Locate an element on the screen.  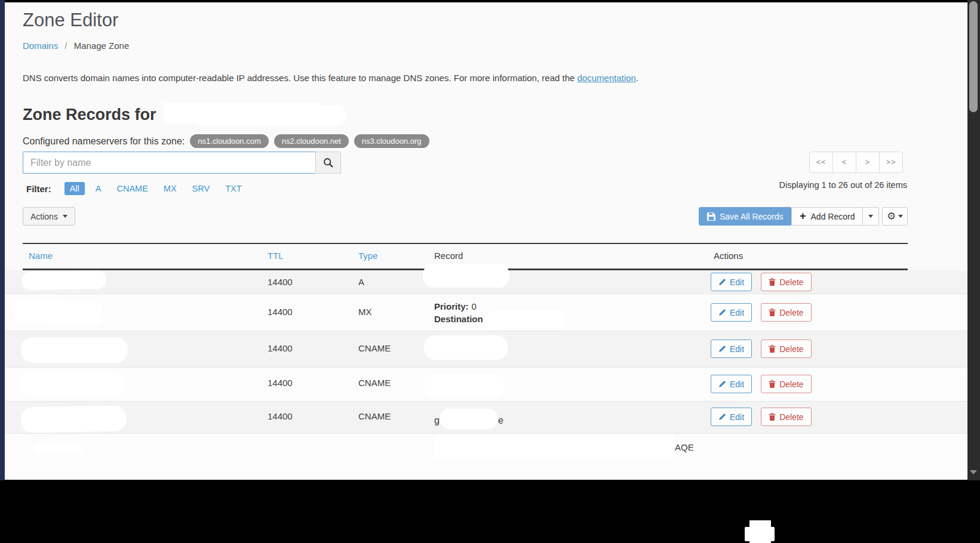
priority-value: 0 is located at coordinates (474, 307).